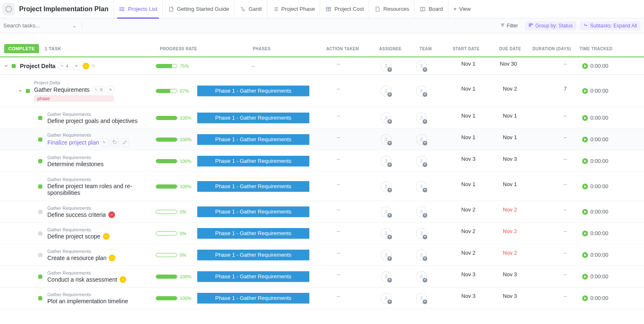 The image size is (644, 324). What do you see at coordinates (253, 66) in the screenshot?
I see `phase-empty: –` at bounding box center [253, 66].